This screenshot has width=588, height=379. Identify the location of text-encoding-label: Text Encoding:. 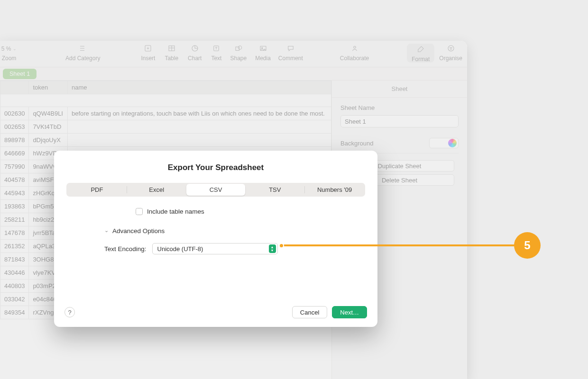
(125, 249).